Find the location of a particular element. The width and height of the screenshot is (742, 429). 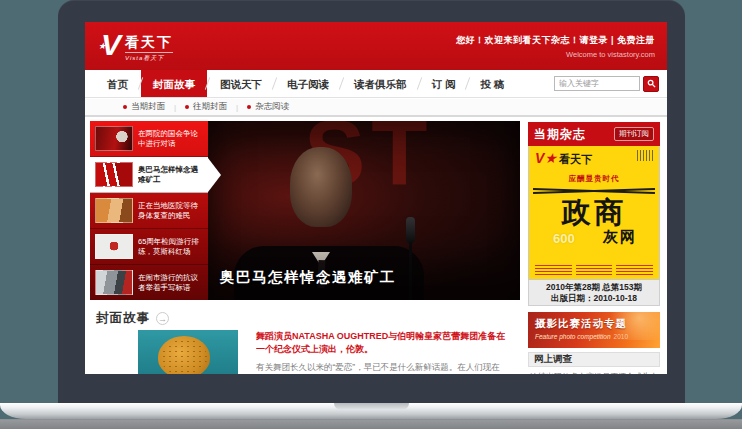

cover-footnote-bars is located at coordinates (594, 270).